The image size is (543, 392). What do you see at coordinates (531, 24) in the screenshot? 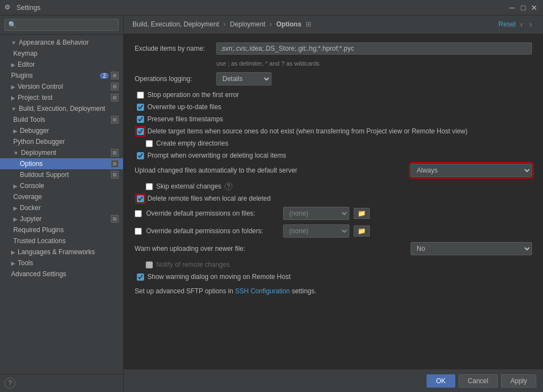
I see `forward-button: ›` at bounding box center [531, 24].